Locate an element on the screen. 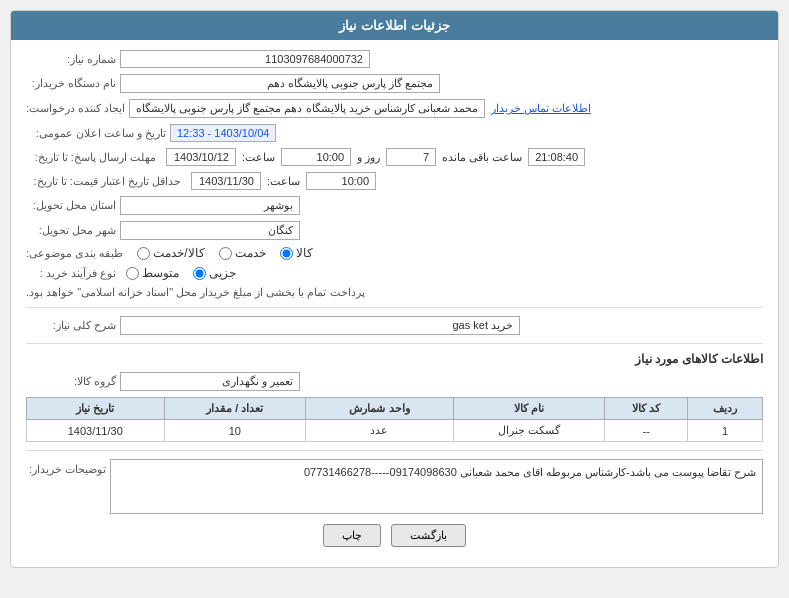 Image resolution: width=789 pixels, height=598 pixels. buyer-notes-value: شرح تقاضا پیوست می باشد-کارشناس مربوطه ا… is located at coordinates (436, 486).